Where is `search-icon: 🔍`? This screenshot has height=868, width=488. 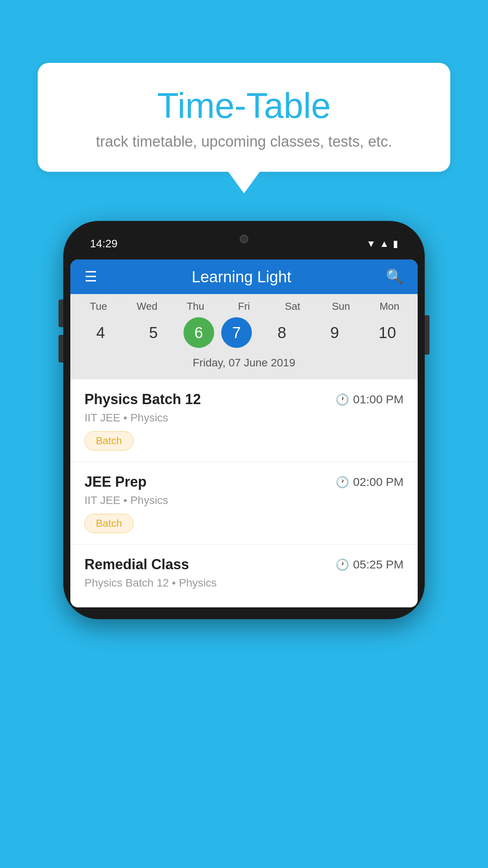 search-icon: 🔍 is located at coordinates (394, 277).